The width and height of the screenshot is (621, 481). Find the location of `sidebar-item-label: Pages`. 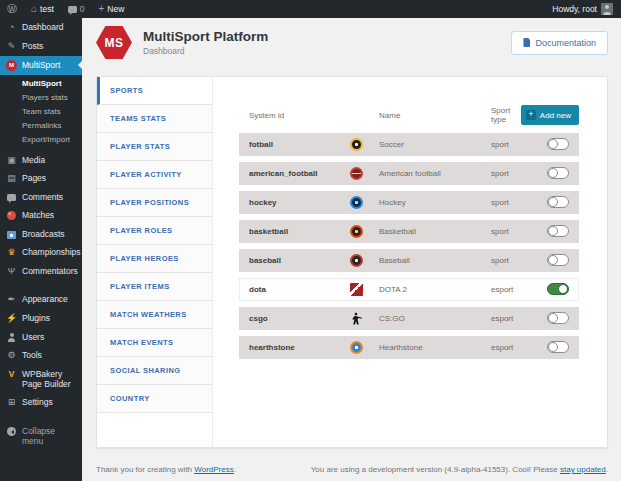

sidebar-item-label: Pages is located at coordinates (34, 178).